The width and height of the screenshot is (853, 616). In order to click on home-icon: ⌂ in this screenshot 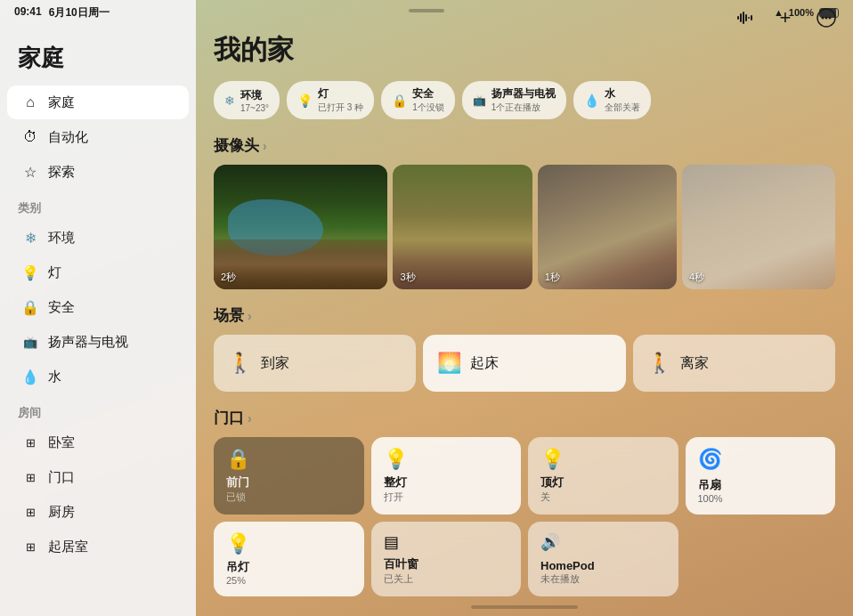, I will do `click(30, 102)`.